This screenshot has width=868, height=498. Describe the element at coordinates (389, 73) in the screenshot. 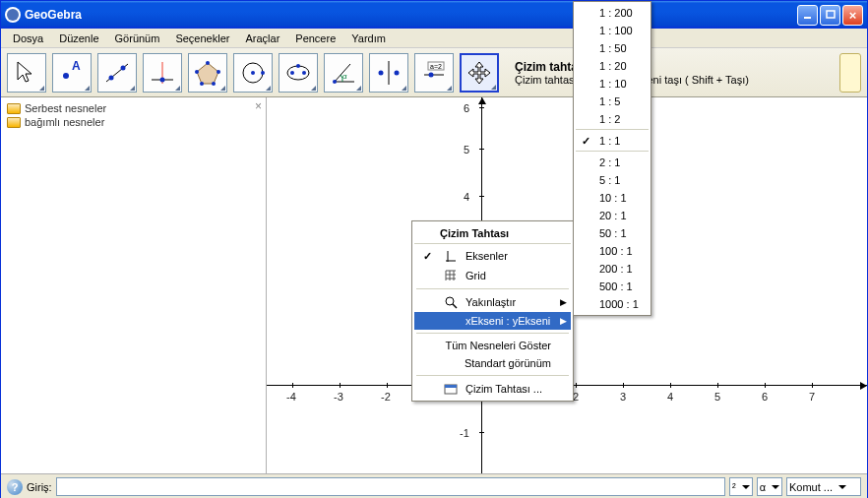

I see `tool-reflect` at that location.